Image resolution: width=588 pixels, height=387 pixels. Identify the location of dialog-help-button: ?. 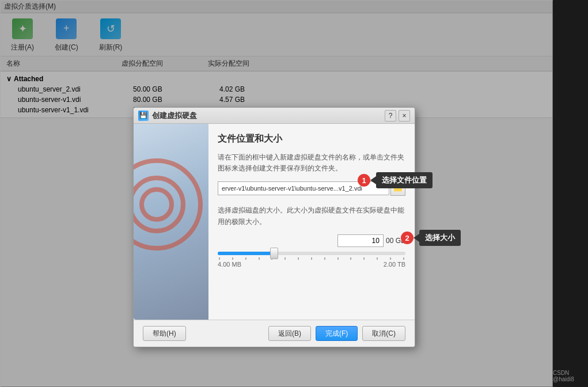
(390, 116).